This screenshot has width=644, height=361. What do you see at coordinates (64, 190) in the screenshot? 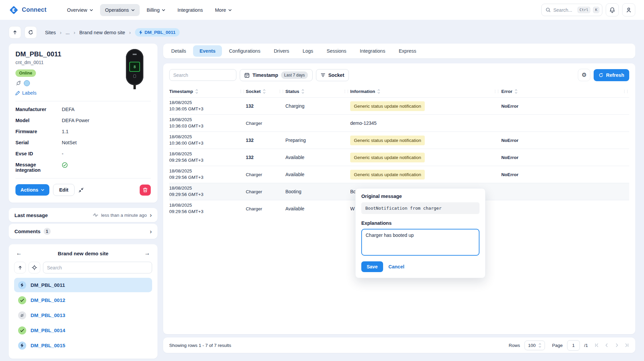
I see `edit-button: Edit` at bounding box center [64, 190].